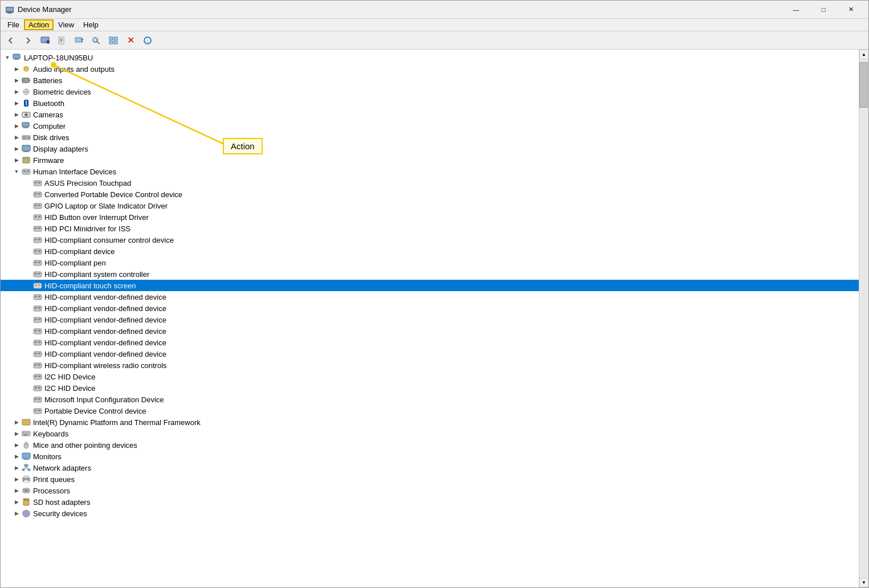 The width and height of the screenshot is (869, 588). What do you see at coordinates (91, 25) in the screenshot?
I see `menu-help: Help` at bounding box center [91, 25].